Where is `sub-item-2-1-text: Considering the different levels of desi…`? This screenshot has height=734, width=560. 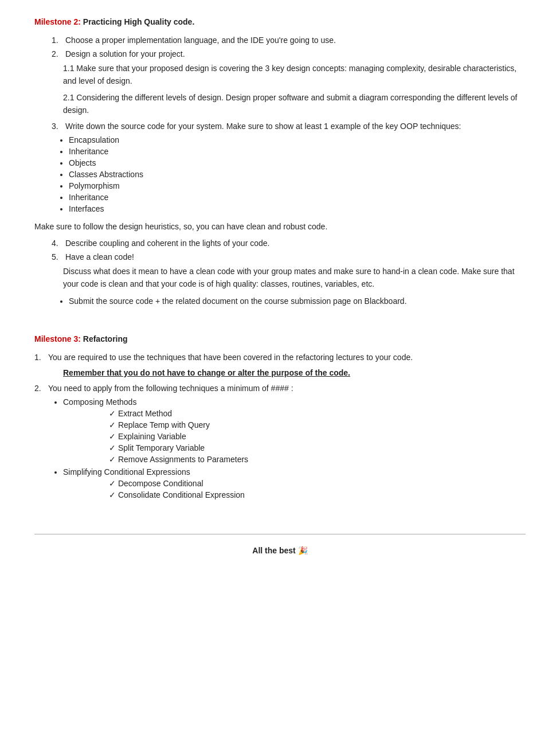 sub-item-2-1-text: Considering the different levels of desi… is located at coordinates (290, 104).